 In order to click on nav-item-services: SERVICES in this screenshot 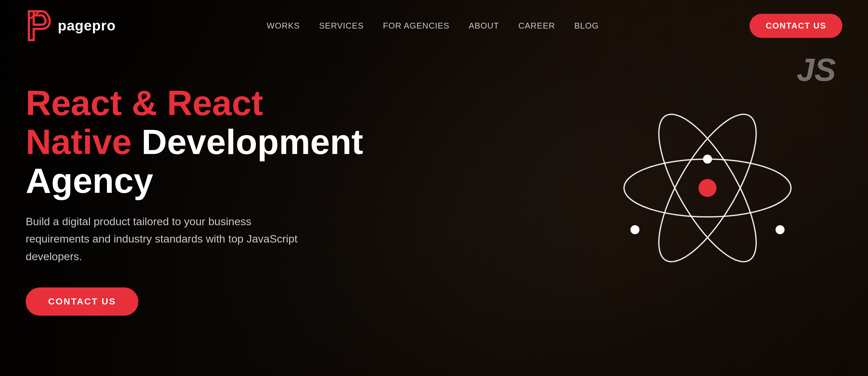, I will do `click(341, 26)`.